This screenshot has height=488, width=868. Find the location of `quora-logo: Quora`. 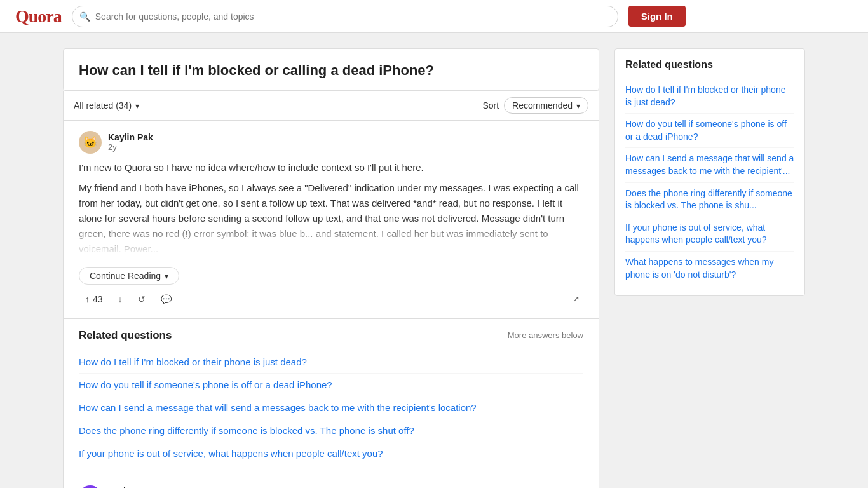

quora-logo: Quora is located at coordinates (38, 17).